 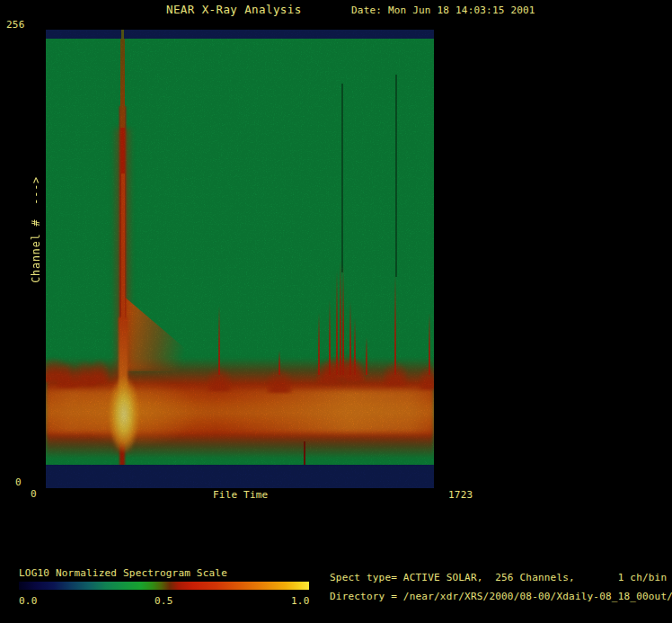 I want to click on date-label: Date: Mon Jun 18 14:03:15 2001, so click(x=444, y=11).